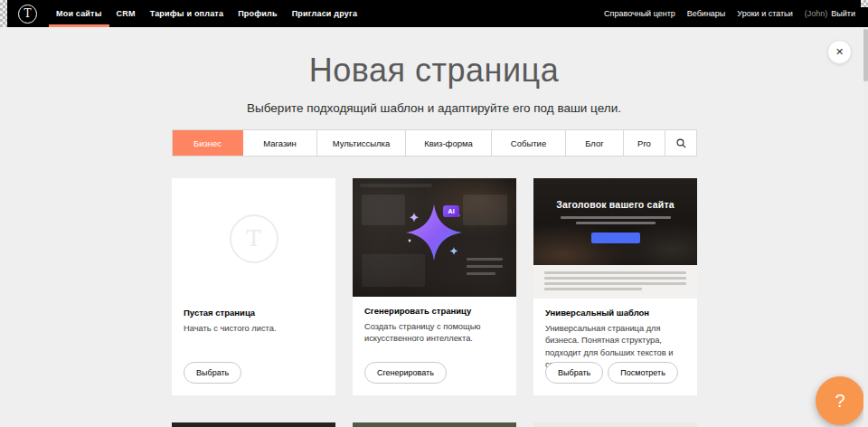 Image resolution: width=868 pixels, height=427 pixels. I want to click on ai-generate-button: Сгенерировать, so click(405, 373).